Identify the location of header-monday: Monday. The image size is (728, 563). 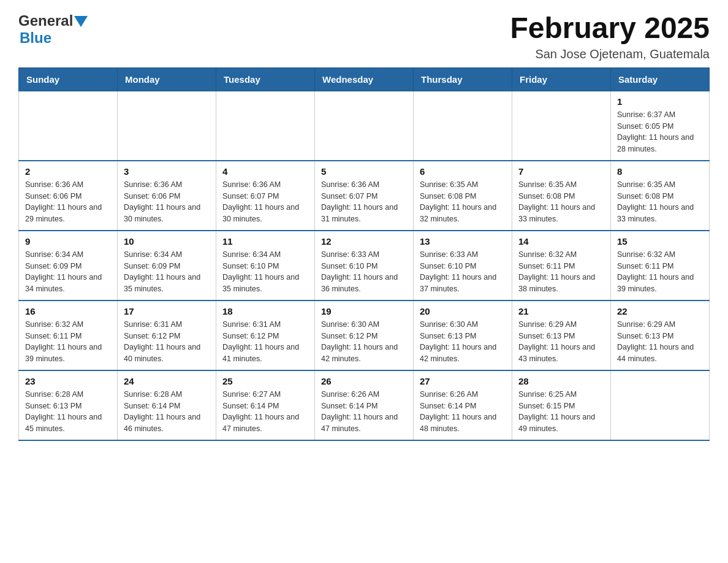
(167, 79).